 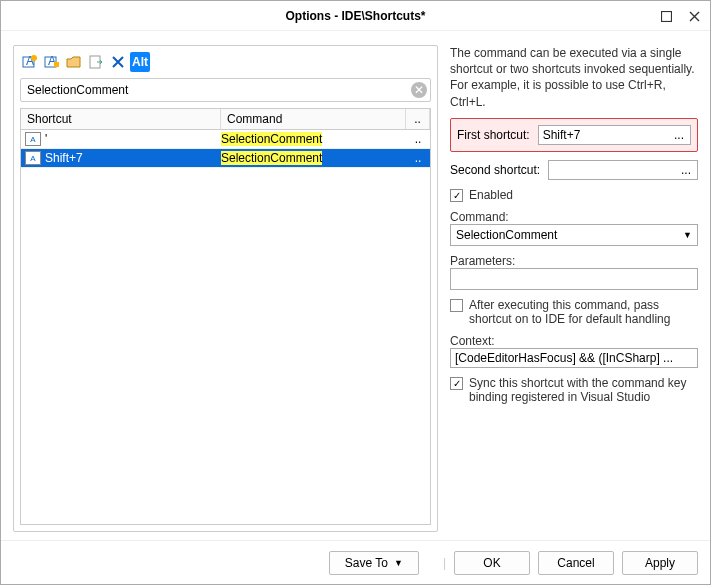 What do you see at coordinates (574, 358) in the screenshot?
I see `context-field: [CodeEditorHasFocus] && ([InCSharp] ...` at bounding box center [574, 358].